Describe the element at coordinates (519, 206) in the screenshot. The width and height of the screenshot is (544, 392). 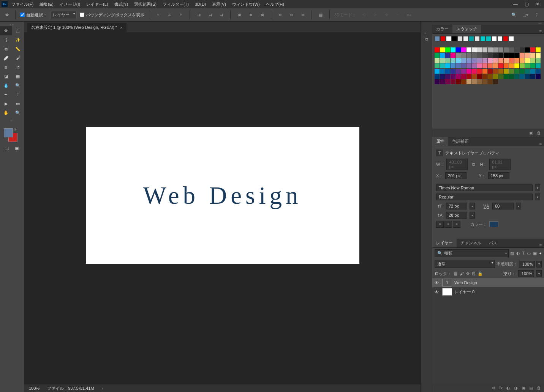
I see `tracking-dropdown-icon: ▾` at that location.